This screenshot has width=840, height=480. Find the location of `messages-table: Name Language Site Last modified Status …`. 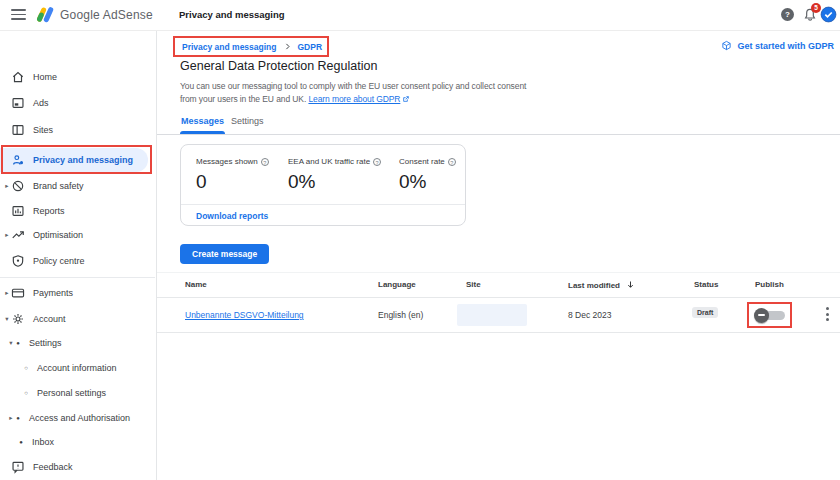

messages-table: Name Language Site Last modified Status … is located at coordinates (498, 302).